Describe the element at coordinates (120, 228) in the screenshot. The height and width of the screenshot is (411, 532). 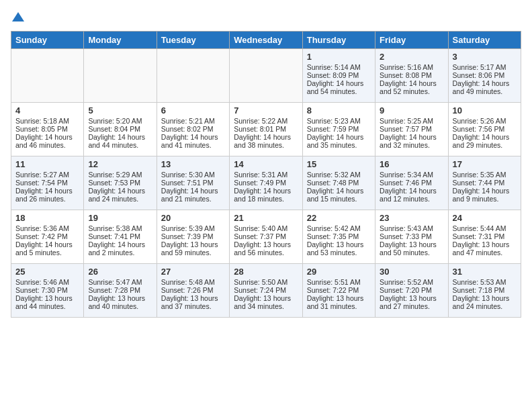
I see `day-info: Sunrise: 5:38 AM` at that location.